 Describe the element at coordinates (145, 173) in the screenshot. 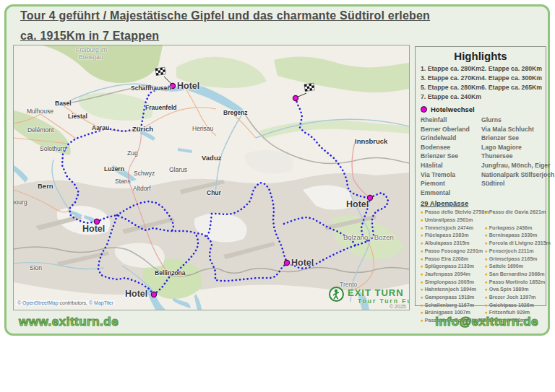

I see `map-label-schwyz: Schwyz` at that location.